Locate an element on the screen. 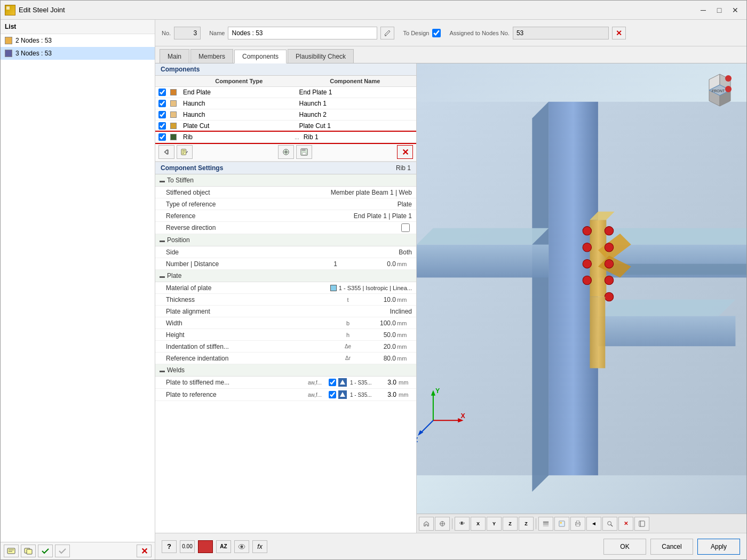 Image resolution: width=747 pixels, height=560 pixels. row-ref-indentation: Reference indentation Δr 80.0 mm is located at coordinates (286, 358).